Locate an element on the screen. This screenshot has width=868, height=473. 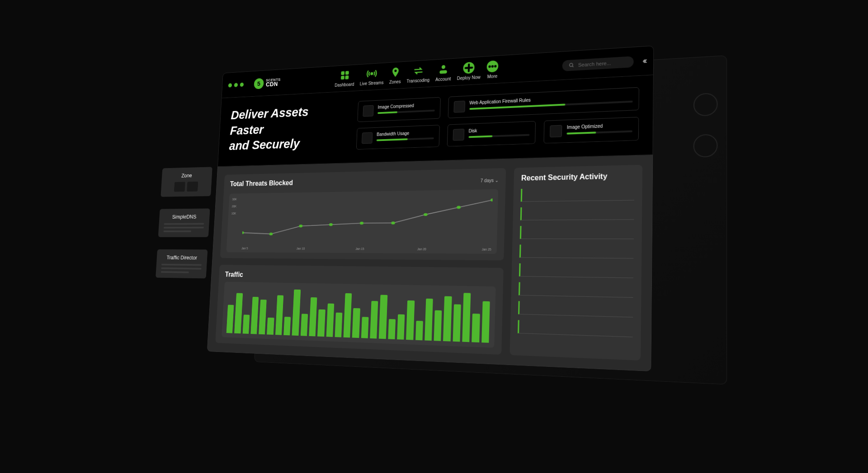
floater-title: Traffic Director is located at coordinates (182, 257).